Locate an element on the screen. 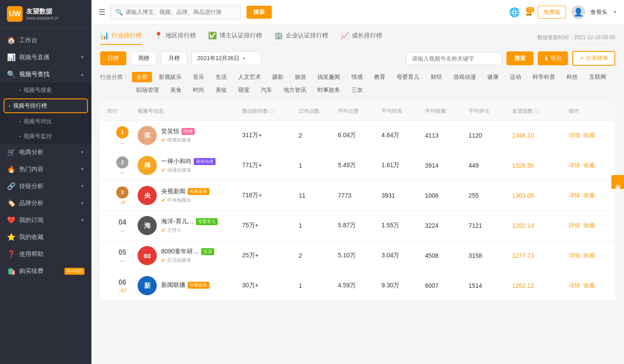  industry-tag-美妆: 美妆 is located at coordinates (221, 90).